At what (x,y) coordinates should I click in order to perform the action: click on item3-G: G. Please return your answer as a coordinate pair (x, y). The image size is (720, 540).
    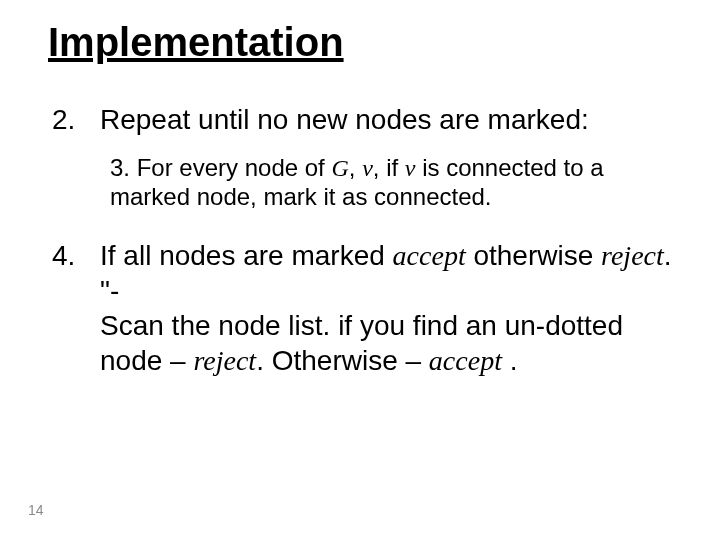
    Looking at the image, I should click on (340, 168).